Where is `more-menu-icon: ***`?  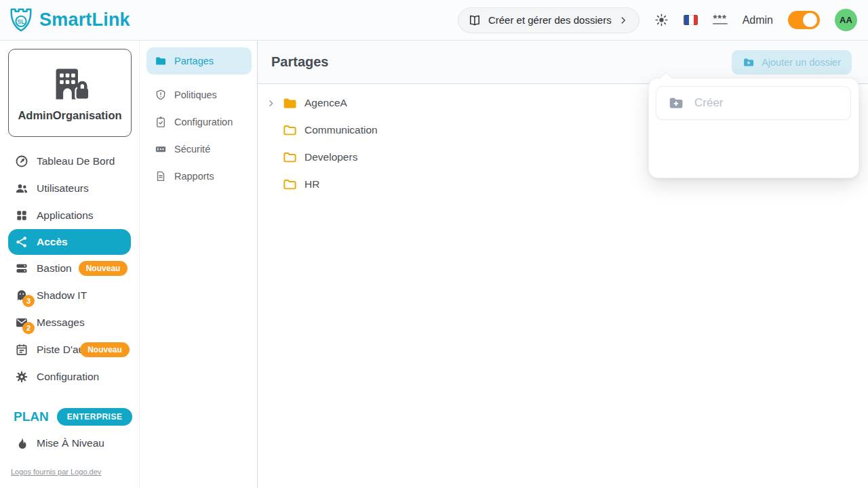 more-menu-icon: *** is located at coordinates (720, 20).